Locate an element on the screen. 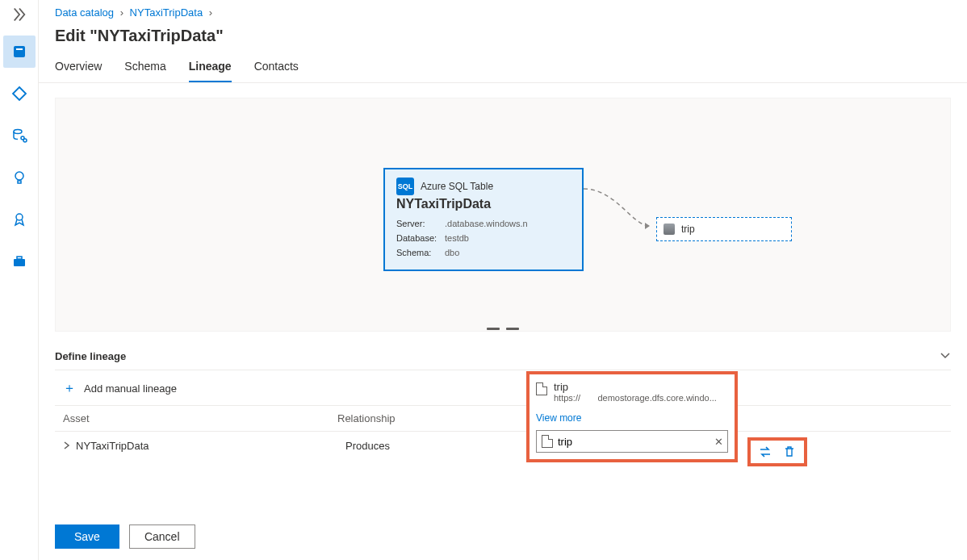 The height and width of the screenshot is (560, 967). target-name: trip is located at coordinates (688, 229).